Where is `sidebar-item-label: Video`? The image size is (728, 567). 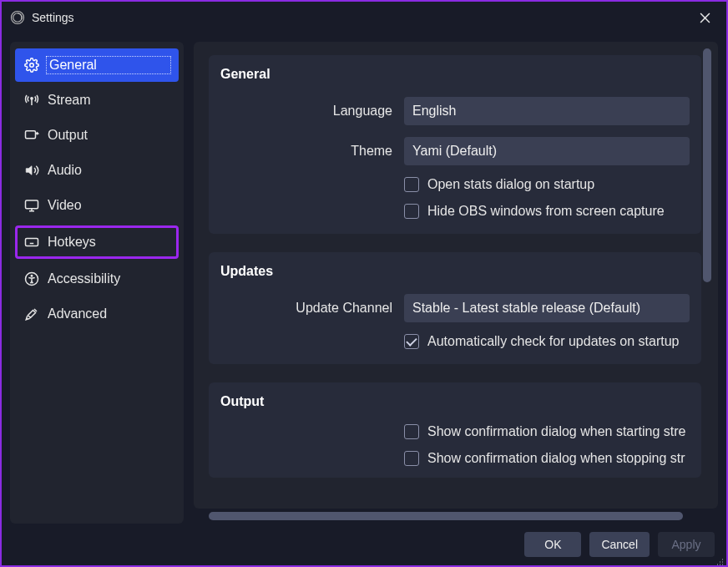 sidebar-item-label: Video is located at coordinates (109, 205).